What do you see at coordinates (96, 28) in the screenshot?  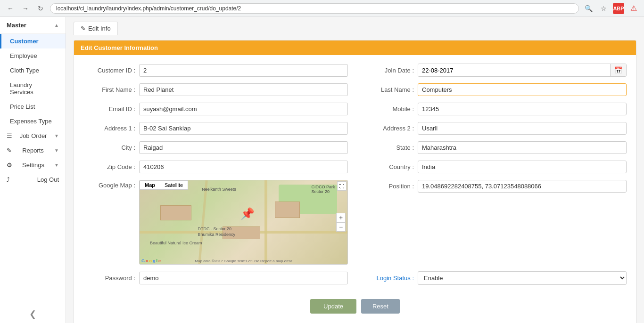 I see `tab-edit-info: ✎ Edit Info` at bounding box center [96, 28].